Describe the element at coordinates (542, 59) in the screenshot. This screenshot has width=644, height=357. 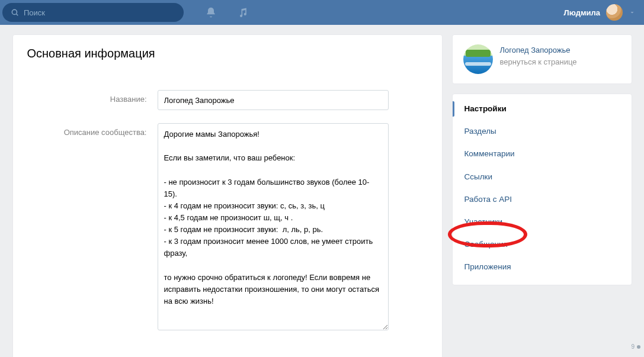
I see `community-header: Логопед Запорожье вернуться к странице` at that location.